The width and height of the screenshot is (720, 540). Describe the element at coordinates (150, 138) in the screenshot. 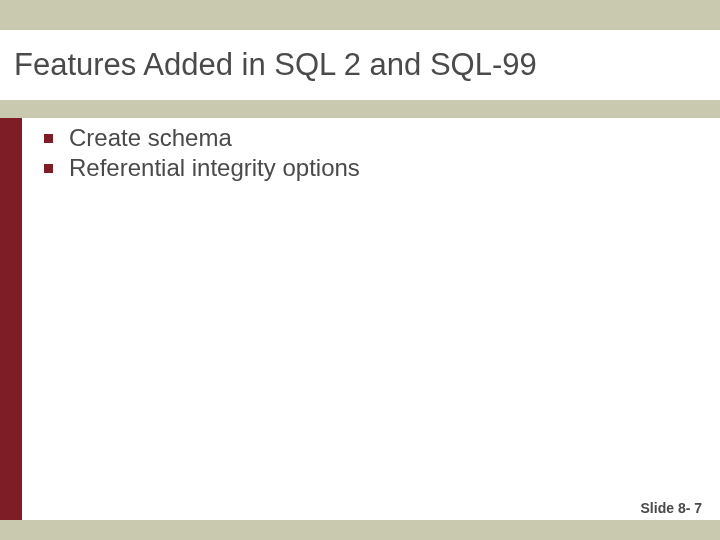

I see `bullet-text: Create schema` at that location.